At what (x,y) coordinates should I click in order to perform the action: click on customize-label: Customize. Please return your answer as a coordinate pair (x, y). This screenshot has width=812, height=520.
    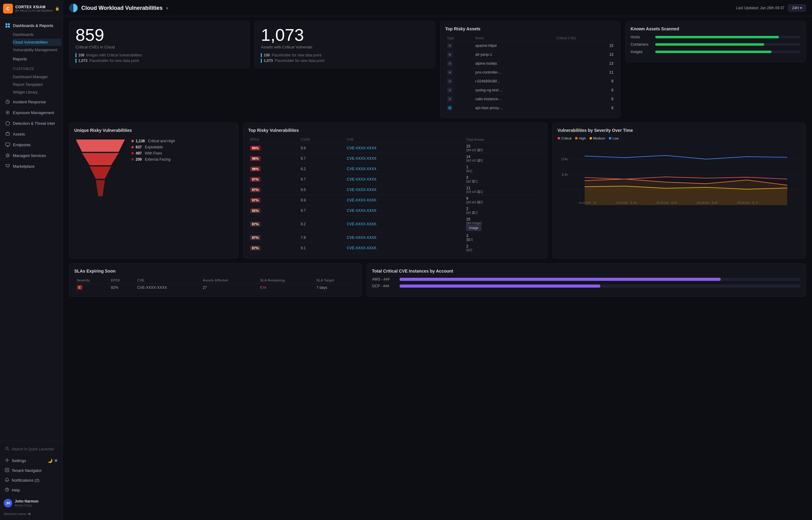
    Looking at the image, I should click on (24, 69).